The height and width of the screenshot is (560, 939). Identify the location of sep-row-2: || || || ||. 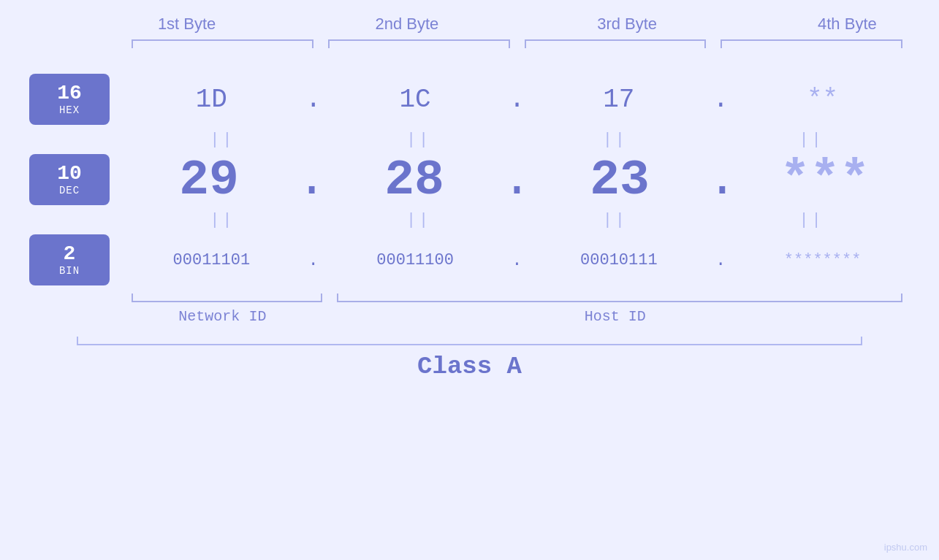
(517, 220).